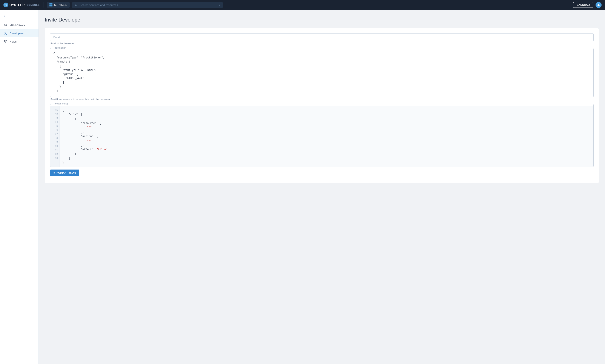 This screenshot has width=605, height=364. Describe the element at coordinates (322, 39) in the screenshot. I see `email-section: Email of the developer` at that location.